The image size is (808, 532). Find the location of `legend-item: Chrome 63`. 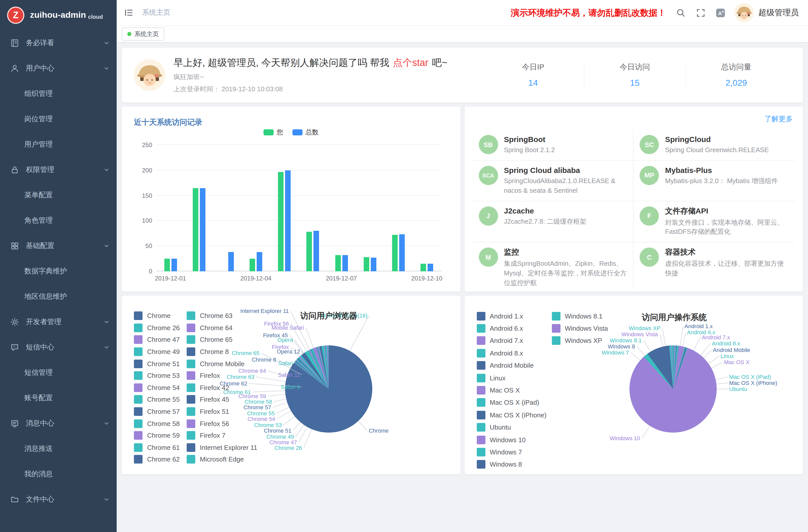

legend-item: Chrome 63 is located at coordinates (213, 316).